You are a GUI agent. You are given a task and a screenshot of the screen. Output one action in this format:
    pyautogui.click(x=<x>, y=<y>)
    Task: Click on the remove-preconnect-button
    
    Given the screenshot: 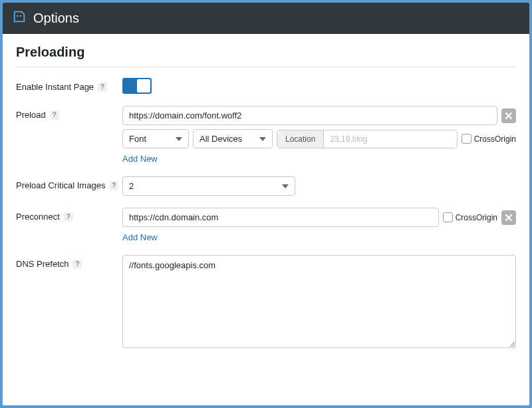 What is the action you would take?
    pyautogui.click(x=509, y=218)
    